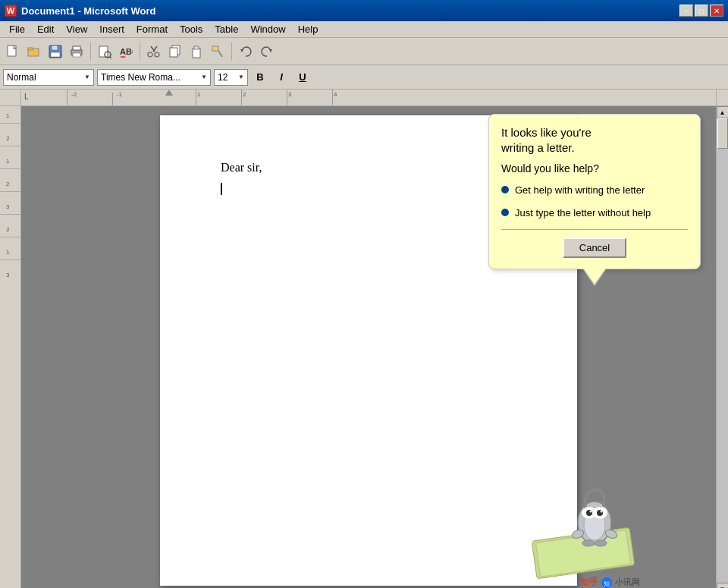 The width and height of the screenshot is (728, 588). What do you see at coordinates (364, 77) in the screenshot?
I see `format-bar: Normal ▼ Times New Roma... ▼ 12 ▼ B I U` at bounding box center [364, 77].